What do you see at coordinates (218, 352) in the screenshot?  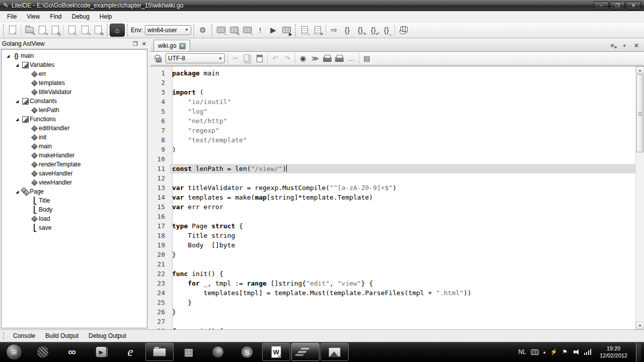 I see `firefox-taskbar-button` at bounding box center [218, 352].